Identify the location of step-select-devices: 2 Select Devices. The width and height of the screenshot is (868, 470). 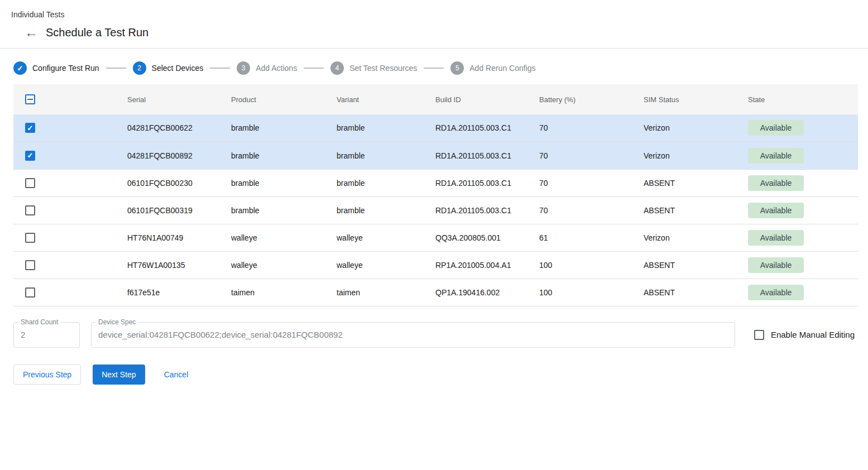
(169, 68).